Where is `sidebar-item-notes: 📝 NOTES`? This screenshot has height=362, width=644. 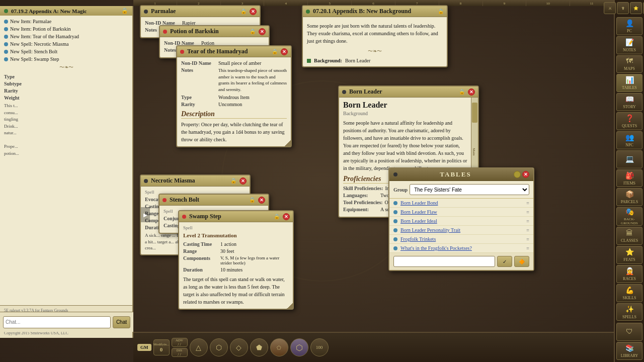 sidebar-item-notes: 📝 NOTES is located at coordinates (629, 45).